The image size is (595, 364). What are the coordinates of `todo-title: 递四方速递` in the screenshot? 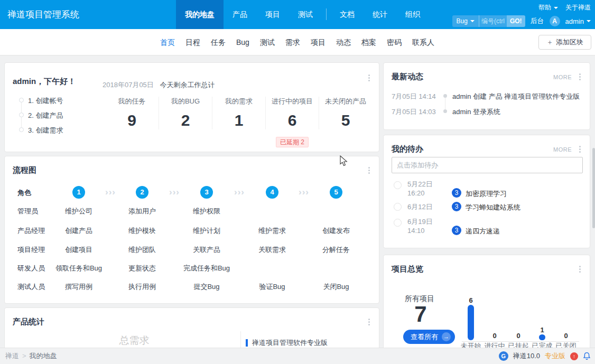 It's located at (483, 231).